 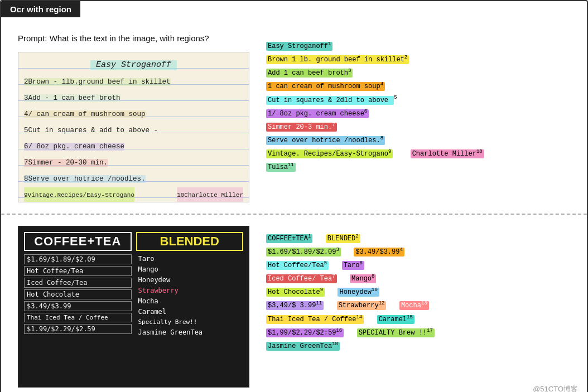 What do you see at coordinates (134, 115) in the screenshot?
I see `recipe-line-4: 4/ can cream of mushroom soup` at bounding box center [134, 115].